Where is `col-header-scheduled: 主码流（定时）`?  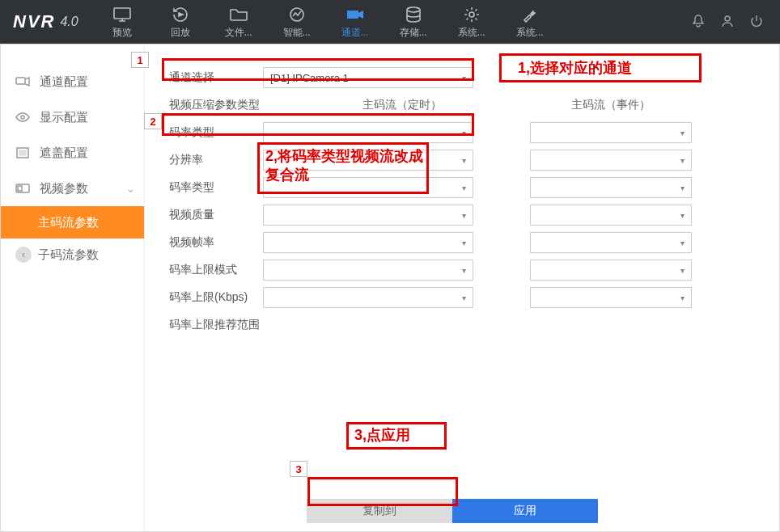
col-header-scheduled: 主码流（定时） is located at coordinates (402, 105).